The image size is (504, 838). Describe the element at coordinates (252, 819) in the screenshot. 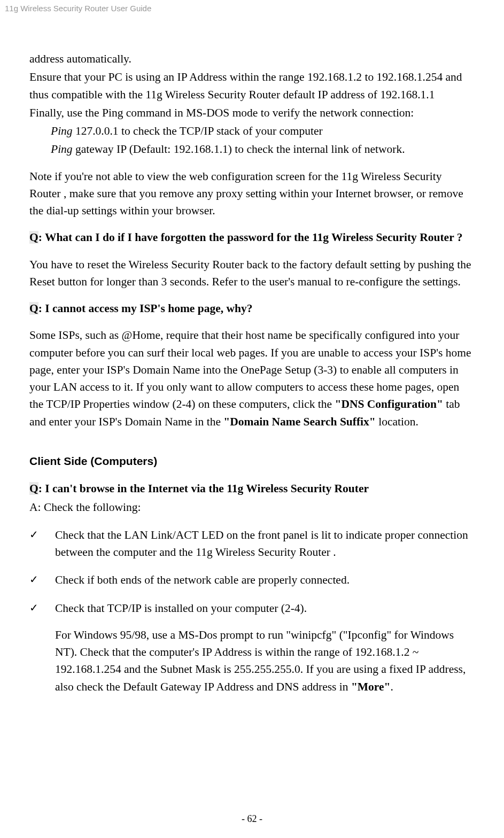

I see `page-number: - 62 -` at that location.